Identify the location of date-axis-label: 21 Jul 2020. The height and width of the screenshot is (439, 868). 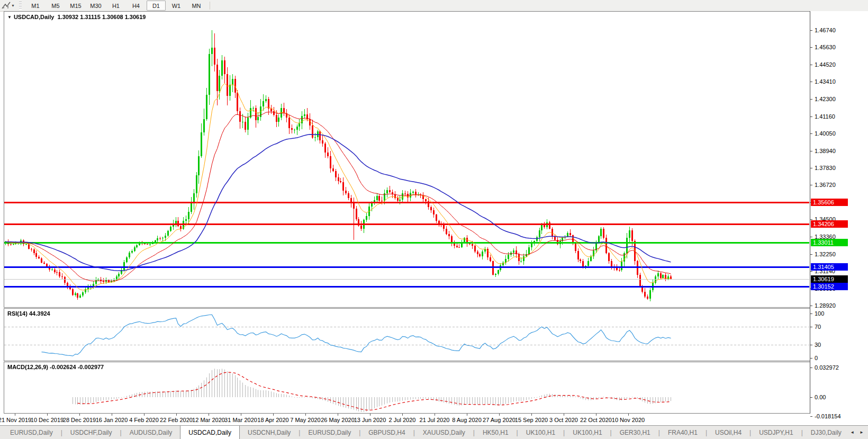
(435, 420).